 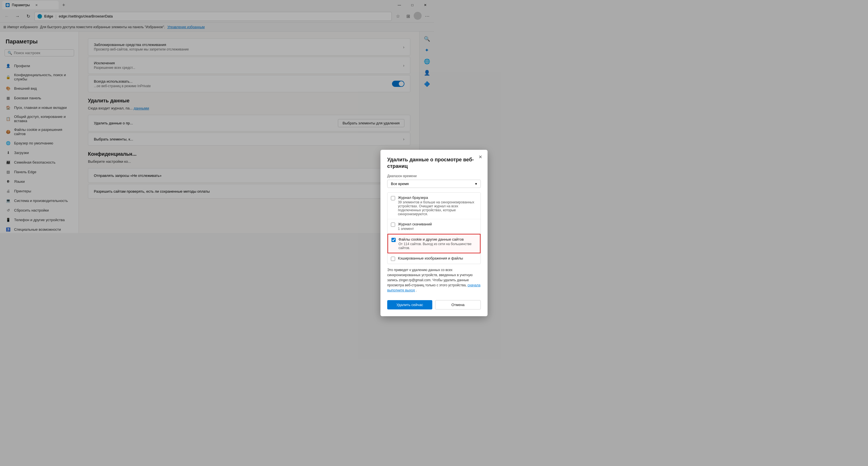 What do you see at coordinates (416, 224) in the screenshot?
I see `checkbox-title-downloads: Журнал скачиваний` at bounding box center [416, 224].